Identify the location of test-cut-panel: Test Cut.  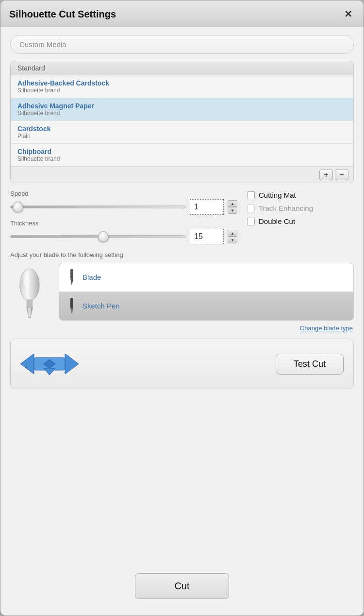
(182, 364).